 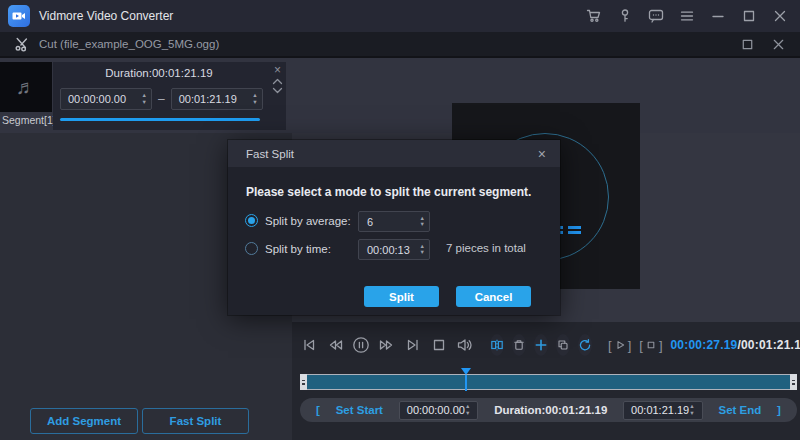 I want to click on split-by-time-label: Split by time:, so click(x=298, y=249).